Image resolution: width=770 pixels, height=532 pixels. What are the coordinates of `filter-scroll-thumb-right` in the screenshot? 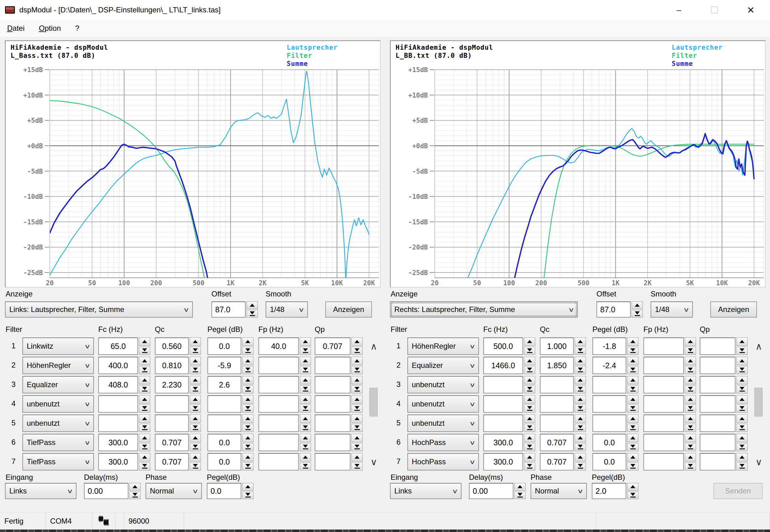 It's located at (759, 402).